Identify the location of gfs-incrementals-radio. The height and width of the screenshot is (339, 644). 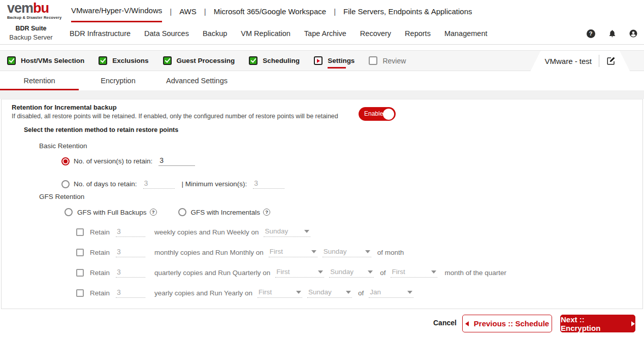
(182, 212).